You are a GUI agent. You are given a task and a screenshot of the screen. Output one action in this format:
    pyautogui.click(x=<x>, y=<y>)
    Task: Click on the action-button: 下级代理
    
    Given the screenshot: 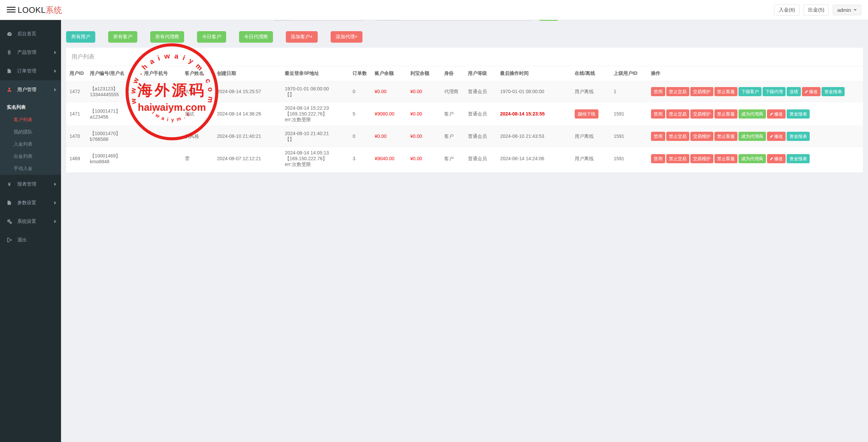 What is the action you would take?
    pyautogui.click(x=774, y=91)
    